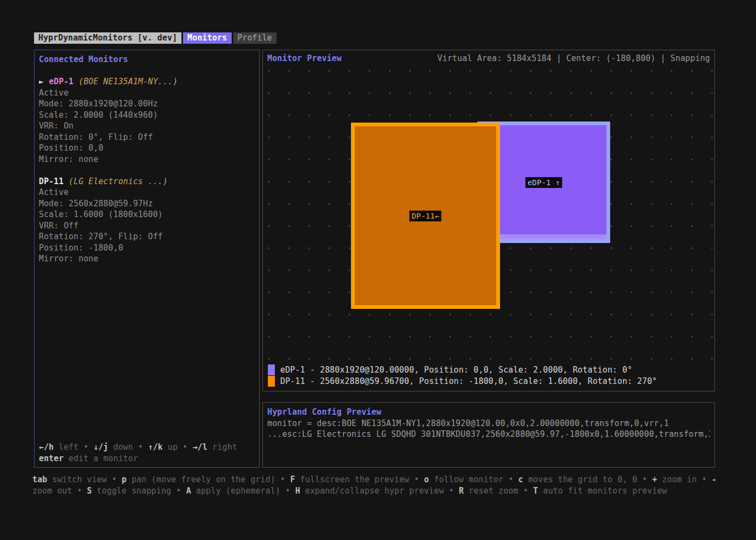  I want to click on monitor-detail-line: Scale: 1.6000 (1800x1600), so click(147, 215).